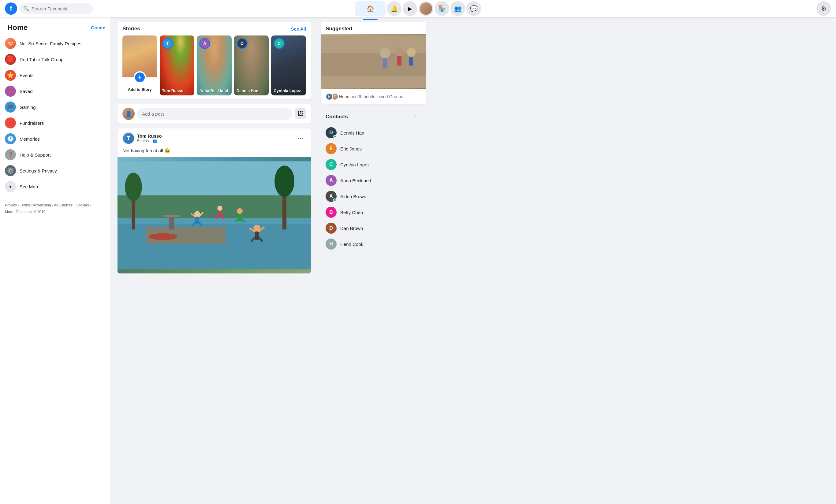 The width and height of the screenshot is (836, 504). What do you see at coordinates (55, 107) in the screenshot?
I see `sidebar-item-gaming: 🎮 Gaming` at bounding box center [55, 107].